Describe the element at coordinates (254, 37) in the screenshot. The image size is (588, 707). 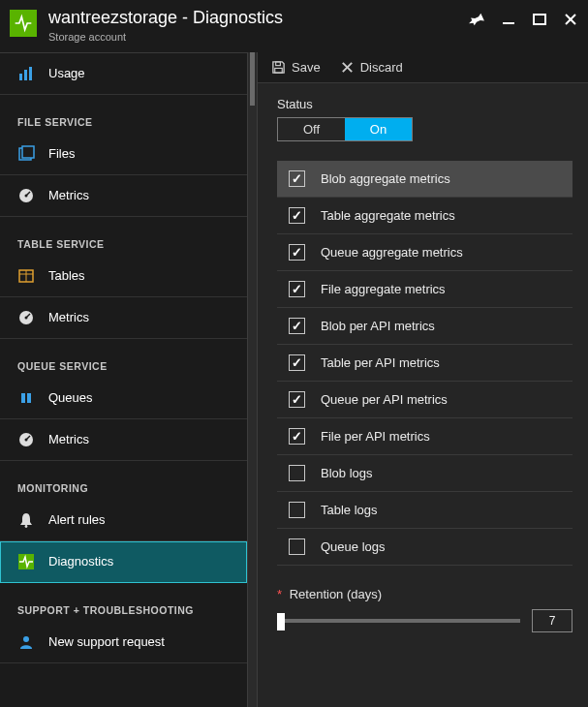
I see `blade-subtitle: Storage account` at that location.